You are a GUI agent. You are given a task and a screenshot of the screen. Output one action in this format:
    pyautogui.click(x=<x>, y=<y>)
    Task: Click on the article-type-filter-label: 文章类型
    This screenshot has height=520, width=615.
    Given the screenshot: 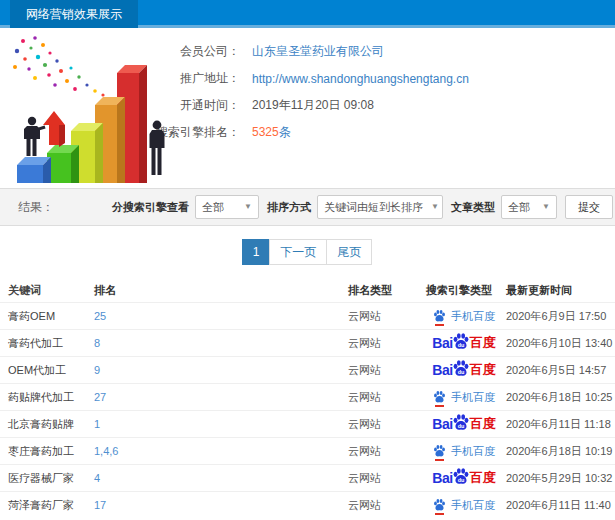 What is the action you would take?
    pyautogui.click(x=473, y=208)
    